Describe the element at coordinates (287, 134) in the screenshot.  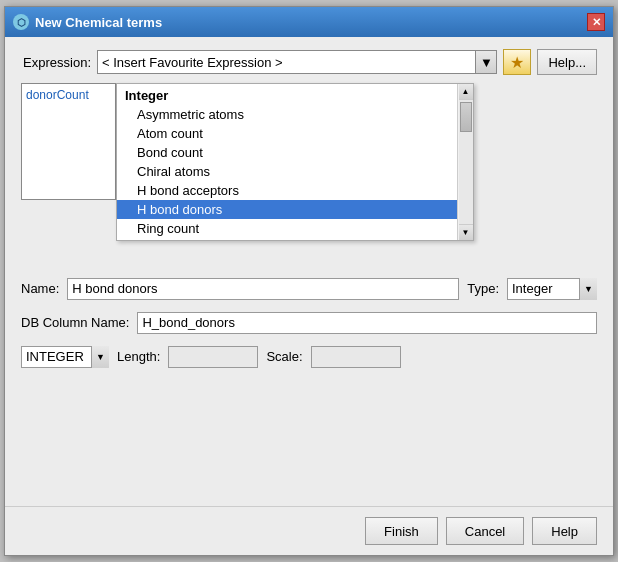
I see `dropdown-item-atom-count: Atom count` at that location.